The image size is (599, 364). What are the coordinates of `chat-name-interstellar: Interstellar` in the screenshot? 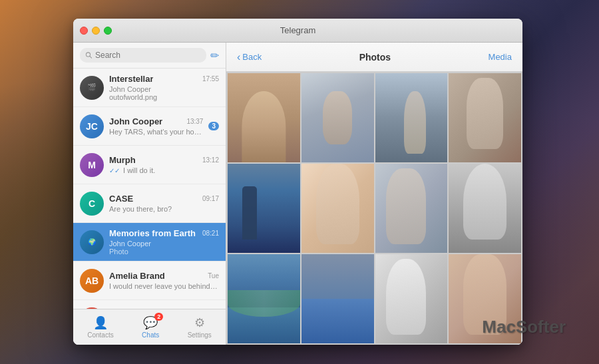 It's located at (131, 79).